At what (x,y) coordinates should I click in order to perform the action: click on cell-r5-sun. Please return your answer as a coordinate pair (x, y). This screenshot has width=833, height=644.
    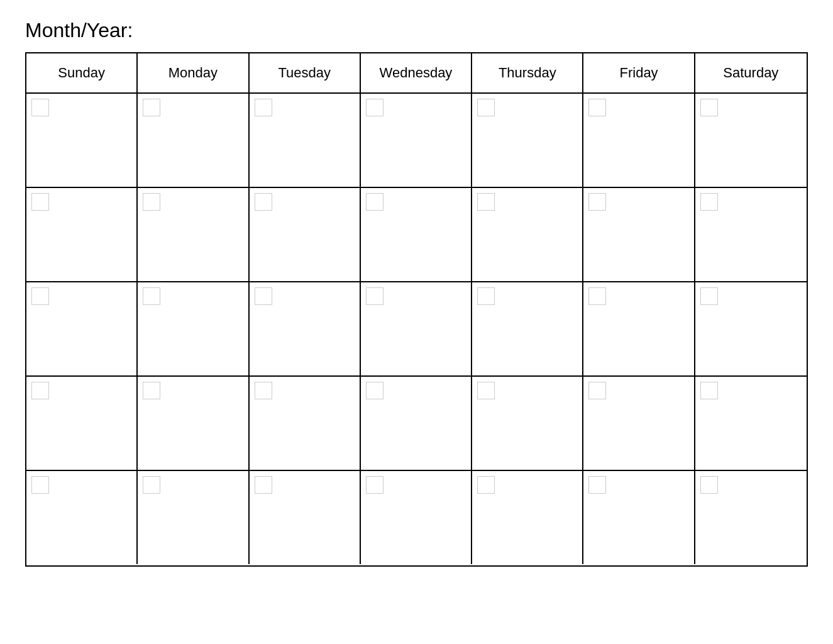
    Looking at the image, I should click on (82, 518).